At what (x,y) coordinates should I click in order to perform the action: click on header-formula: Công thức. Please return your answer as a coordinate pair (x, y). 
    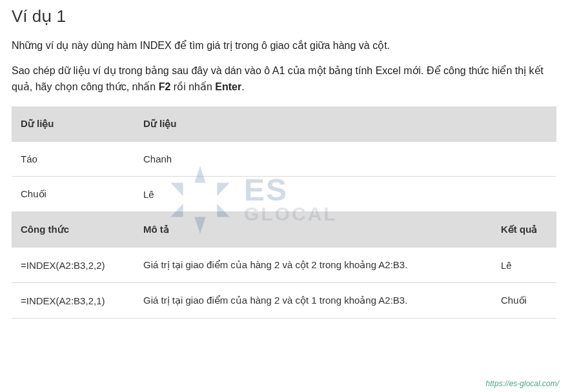
    Looking at the image, I should click on (73, 230).